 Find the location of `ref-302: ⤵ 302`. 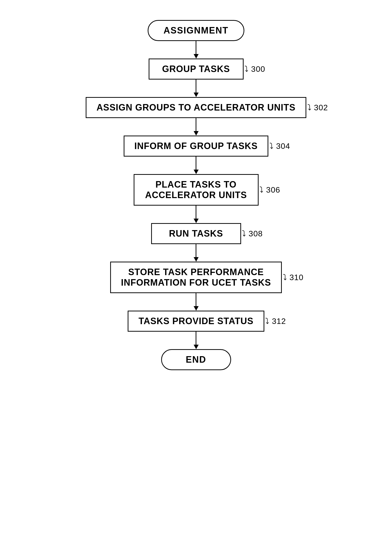

ref-302: ⤵ 302 is located at coordinates (318, 108).